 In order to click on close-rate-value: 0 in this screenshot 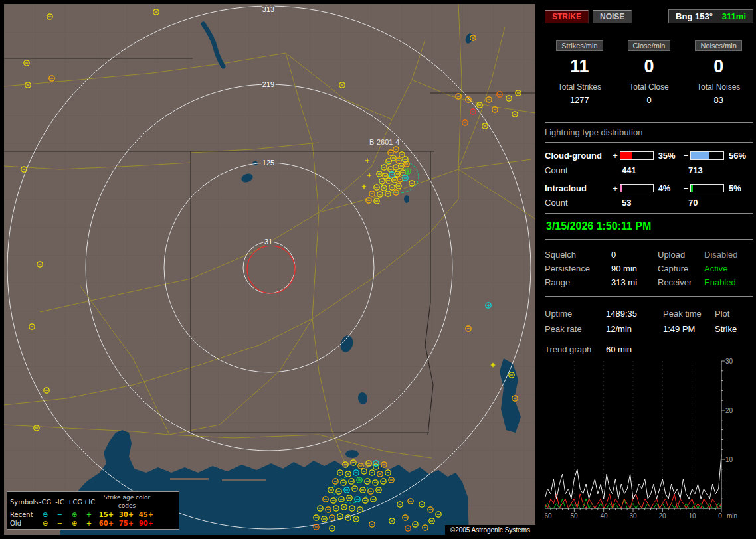, I will do `click(650, 66)`.